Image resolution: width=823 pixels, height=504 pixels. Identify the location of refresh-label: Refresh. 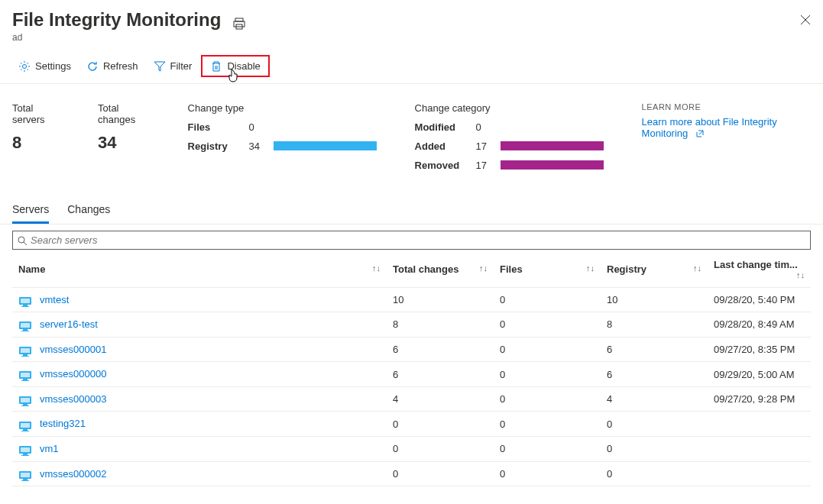
(121, 66).